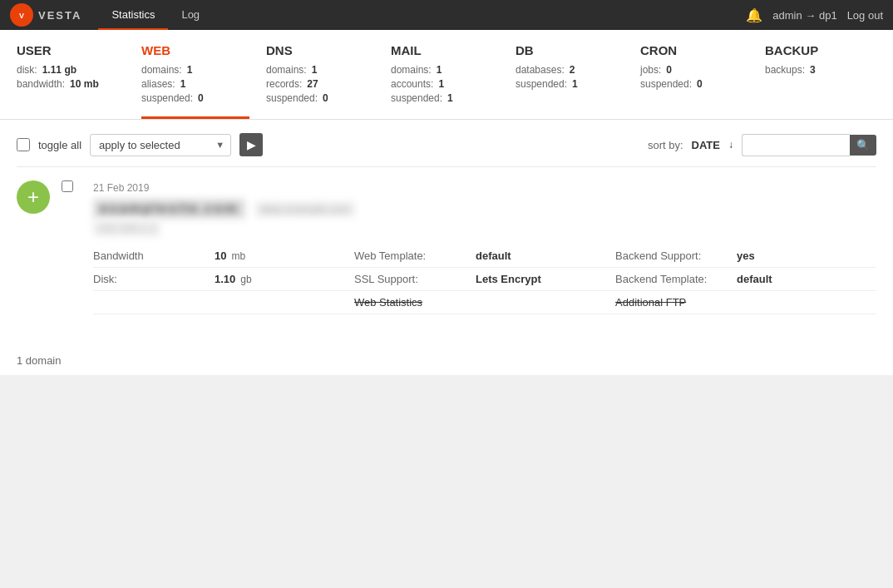  What do you see at coordinates (195, 82) in the screenshot?
I see `stats-web: WEB domains:1 aliases:1 suspended:0` at bounding box center [195, 82].